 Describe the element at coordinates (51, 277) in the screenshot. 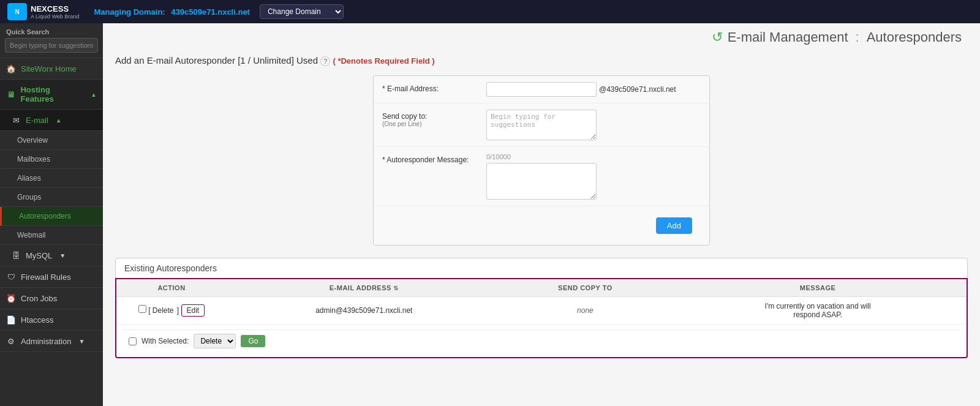

I see `sidebar-item-firewall-rules: 🛡 Firewall Rules` at that location.